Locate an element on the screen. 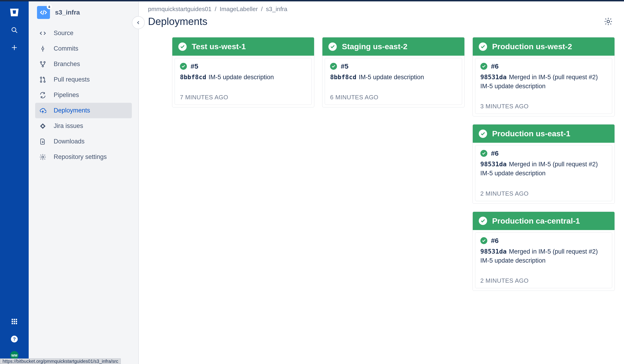 This screenshot has height=364, width=624. env-card: Production us-west-2#698531daMerged in I… is located at coordinates (544, 77).